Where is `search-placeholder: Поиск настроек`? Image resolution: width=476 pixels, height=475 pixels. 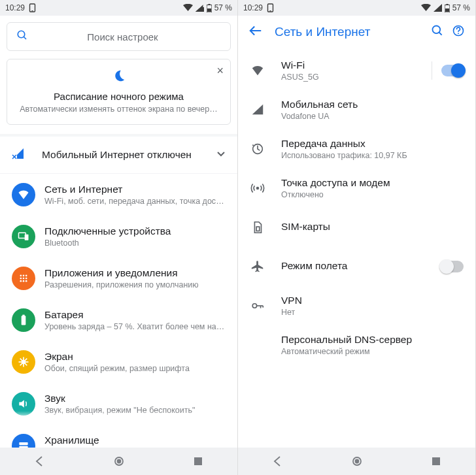
search-placeholder: Поиск настроек is located at coordinates (132, 37).